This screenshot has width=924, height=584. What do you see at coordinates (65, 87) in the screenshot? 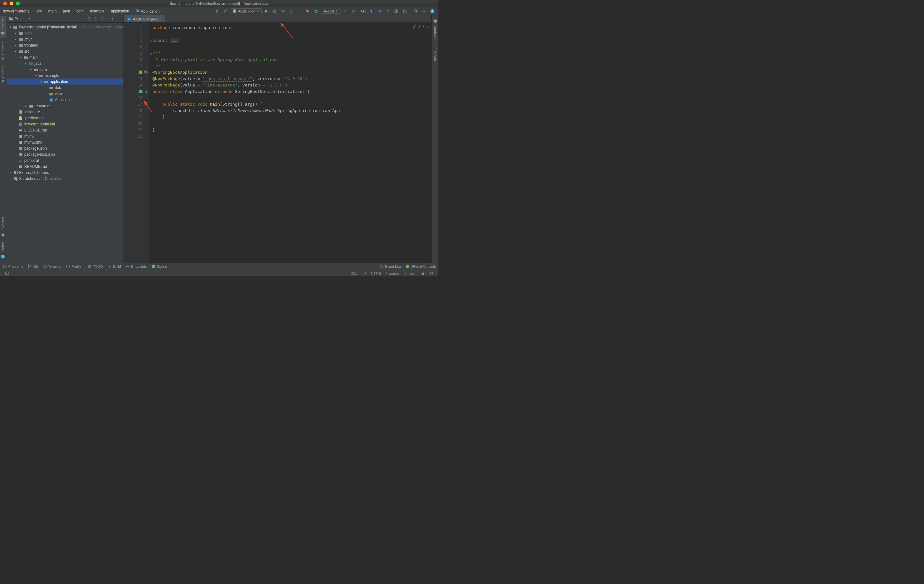
I see `tree-item: ▸data` at bounding box center [65, 87].